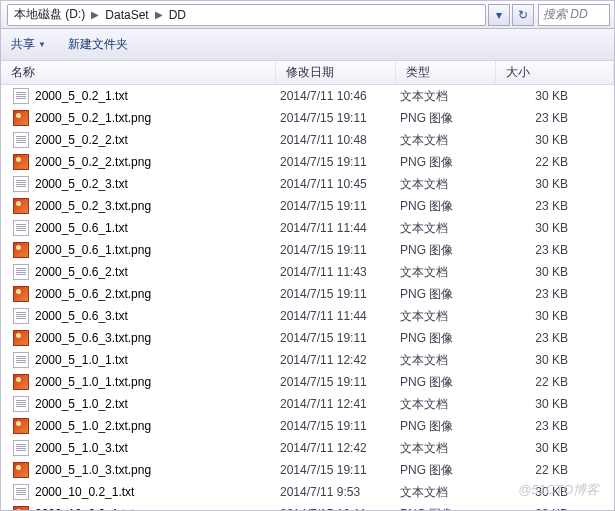  I want to click on file-row: 2000_5_0.6_1.txt2014/7/11 11:44文本文档30 KB, so click(308, 228).